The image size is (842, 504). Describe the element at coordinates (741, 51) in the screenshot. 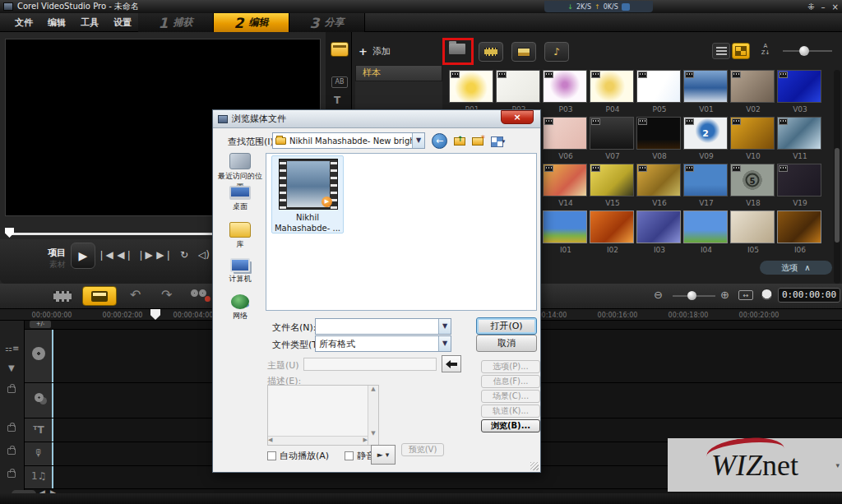

I see `thumbnail-view-button` at that location.